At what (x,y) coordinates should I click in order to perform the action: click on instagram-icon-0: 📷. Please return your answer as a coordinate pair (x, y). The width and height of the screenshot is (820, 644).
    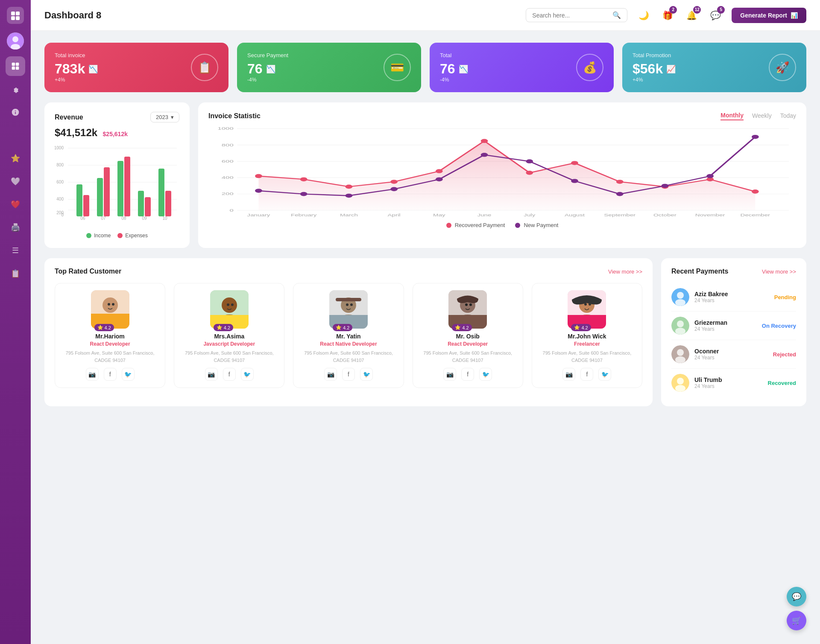
    Looking at the image, I should click on (92, 374).